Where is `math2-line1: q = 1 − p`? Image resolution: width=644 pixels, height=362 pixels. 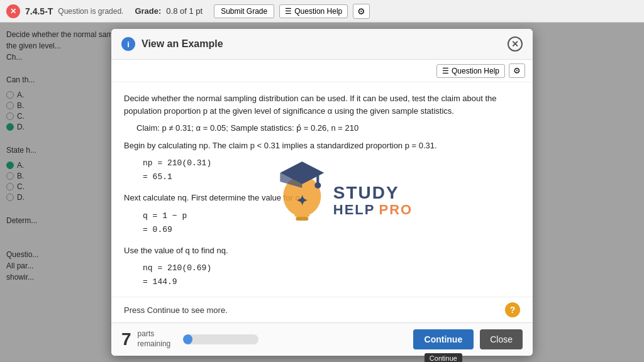
math2-line1: q = 1 − p is located at coordinates (331, 216).